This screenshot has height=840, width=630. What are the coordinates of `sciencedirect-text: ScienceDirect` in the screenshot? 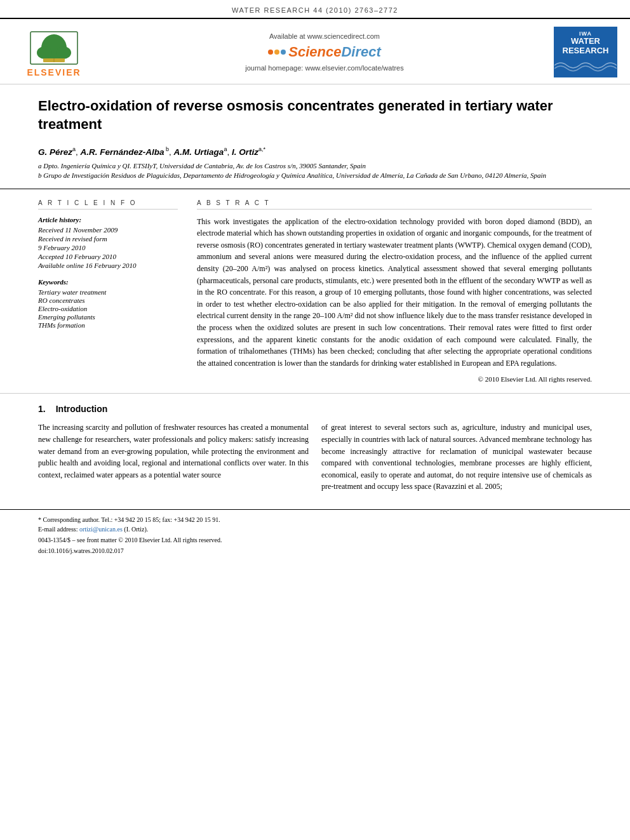 It's located at (335, 52).